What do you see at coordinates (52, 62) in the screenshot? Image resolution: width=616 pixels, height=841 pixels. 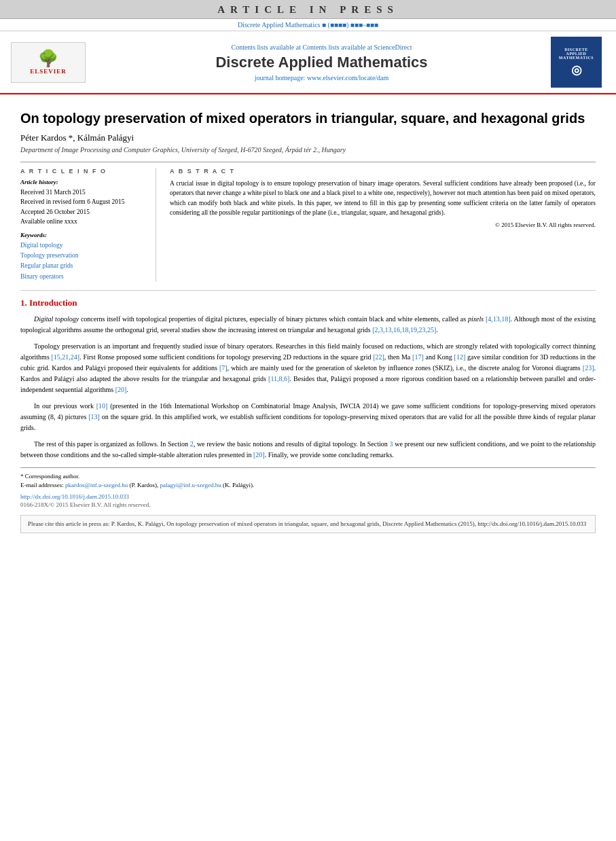 I see `elsevier-logo-container: 🌳 ELSEVIER` at bounding box center [52, 62].